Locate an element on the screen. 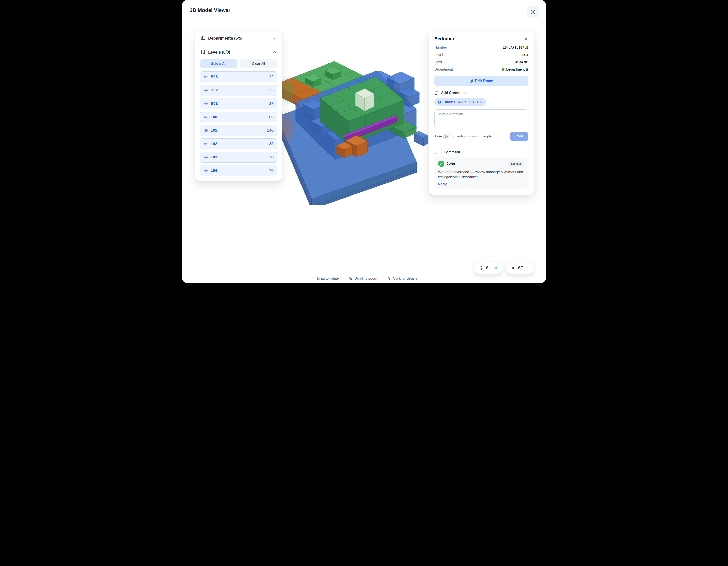 This screenshot has width=728, height=566. room-area-value: 18.34 m² is located at coordinates (521, 62).